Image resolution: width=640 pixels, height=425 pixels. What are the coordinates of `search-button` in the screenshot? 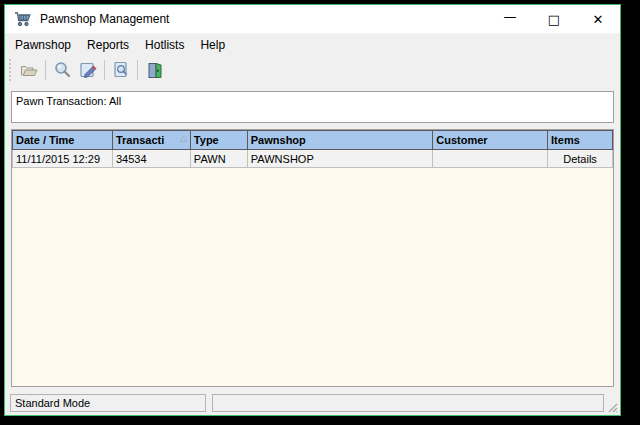 It's located at (62, 70).